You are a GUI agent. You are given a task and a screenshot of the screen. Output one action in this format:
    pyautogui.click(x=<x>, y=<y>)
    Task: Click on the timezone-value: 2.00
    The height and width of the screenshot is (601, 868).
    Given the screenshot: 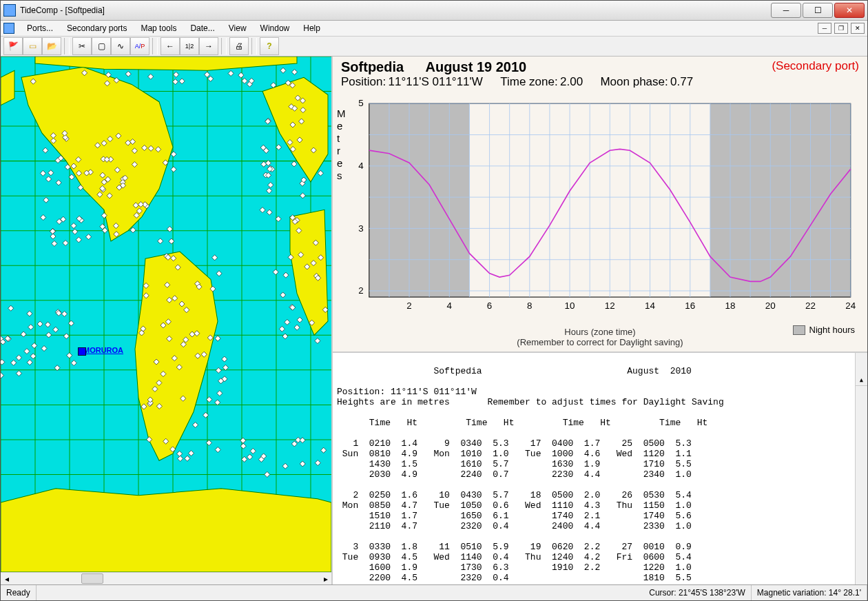 What is the action you would take?
    pyautogui.click(x=572, y=81)
    